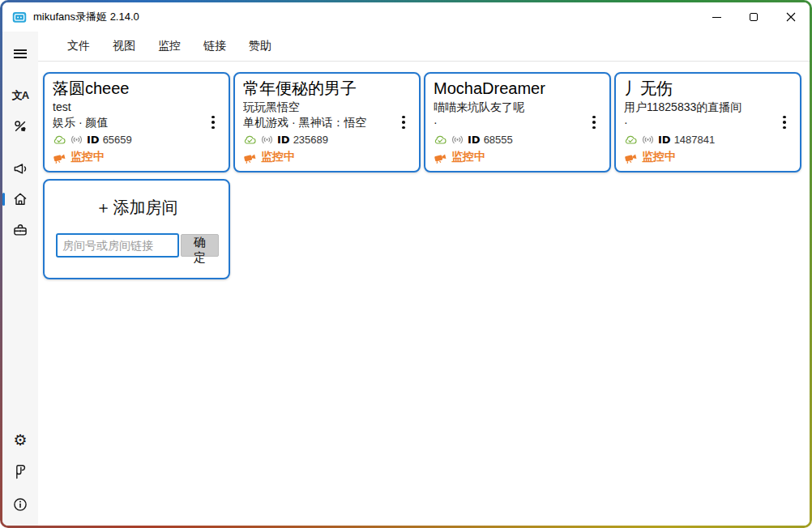 The height and width of the screenshot is (528, 812). I want to click on room-stats: ID 235689, so click(327, 139).